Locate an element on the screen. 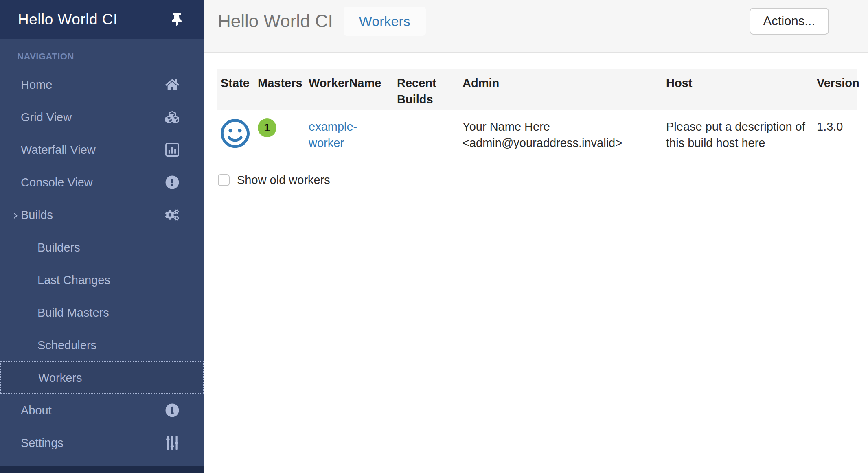 The width and height of the screenshot is (868, 473). masters-cell: 1 is located at coordinates (279, 136).